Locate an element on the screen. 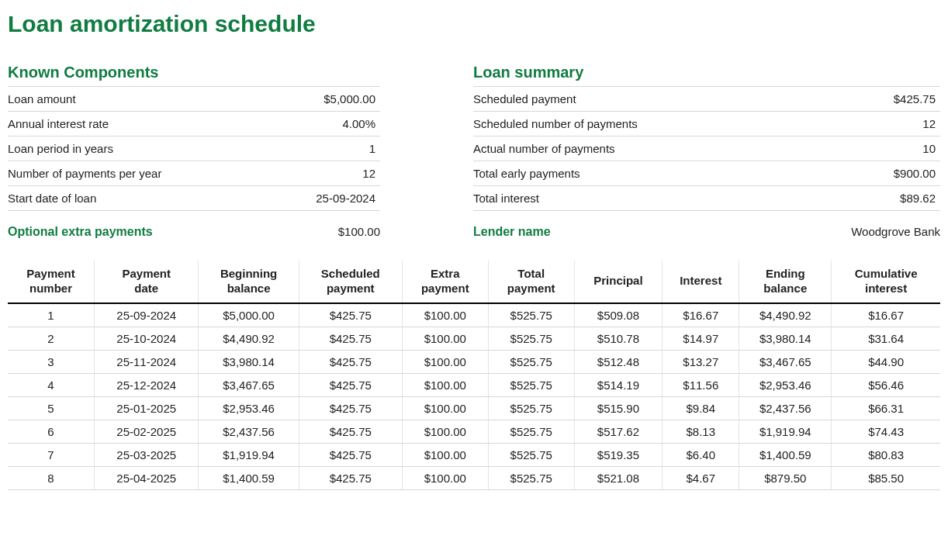  schedule-row: 225-10-2024$4,490.92$425.75$100.00$525.7… is located at coordinates (474, 338).